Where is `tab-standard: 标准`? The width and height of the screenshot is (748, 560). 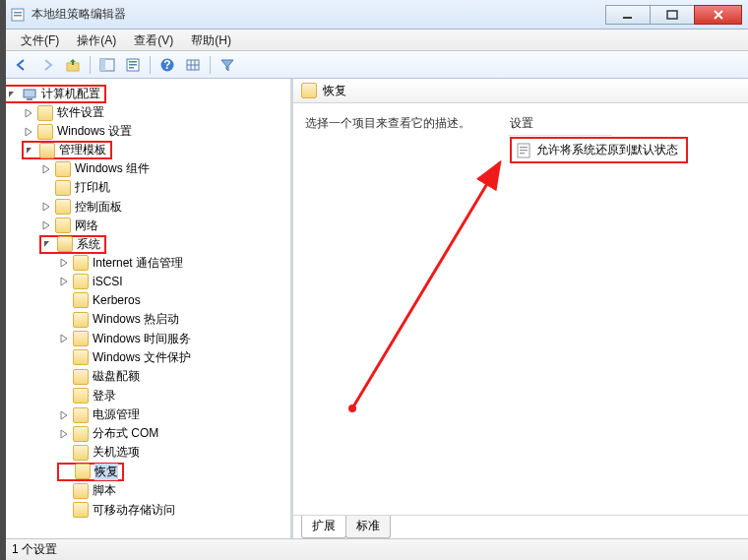
tab-standard: 标准 is located at coordinates (368, 528).